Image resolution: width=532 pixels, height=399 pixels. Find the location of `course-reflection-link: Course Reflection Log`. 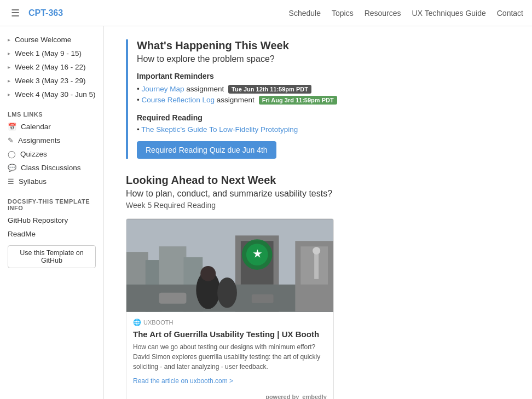

course-reflection-link: Course Reflection Log is located at coordinates (178, 100).